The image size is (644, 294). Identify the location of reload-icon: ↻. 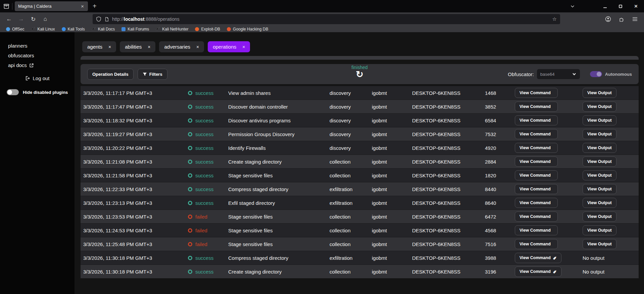
(33, 19).